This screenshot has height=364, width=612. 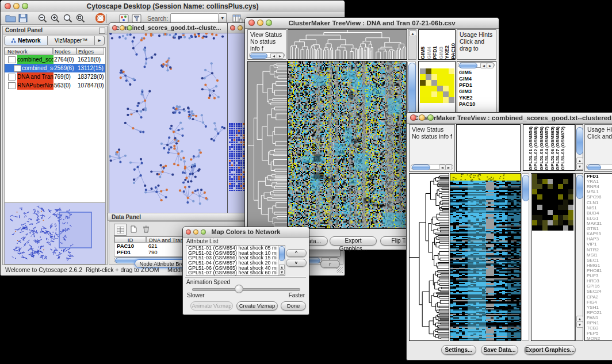 What do you see at coordinates (54, 233) in the screenshot?
I see `network-overview-canvas` at bounding box center [54, 233].